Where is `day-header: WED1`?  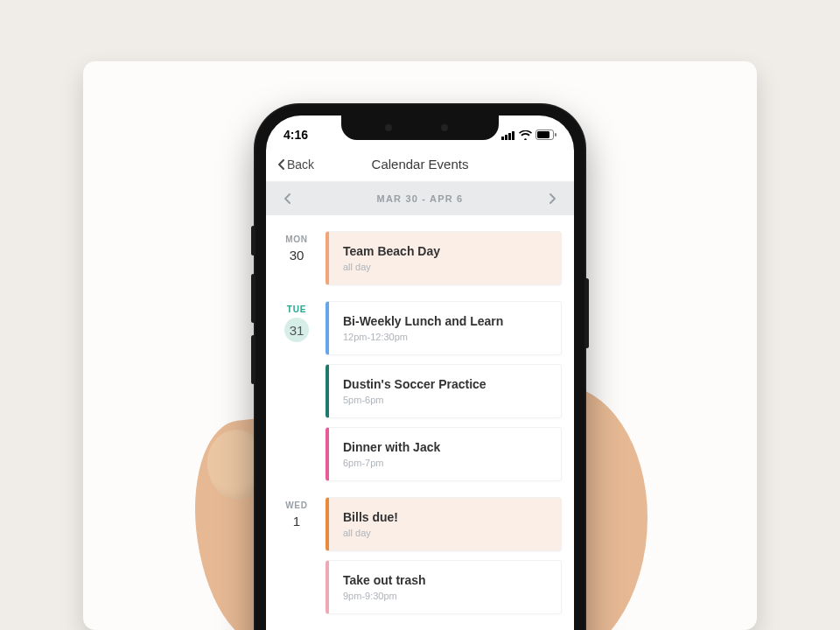
day-header: WED1 is located at coordinates (297, 556).